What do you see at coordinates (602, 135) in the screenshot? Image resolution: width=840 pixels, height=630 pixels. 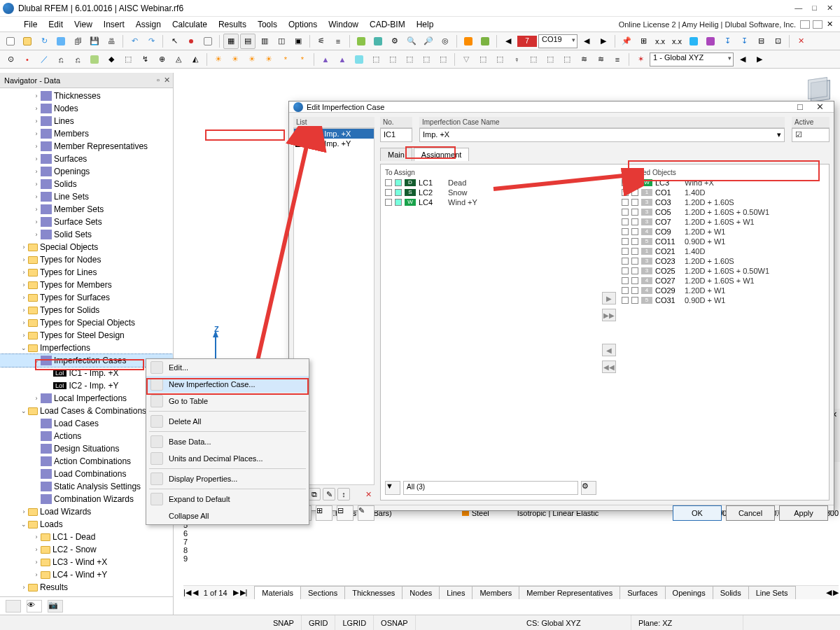 I see `name-field: Imp. +X▾` at bounding box center [602, 135].